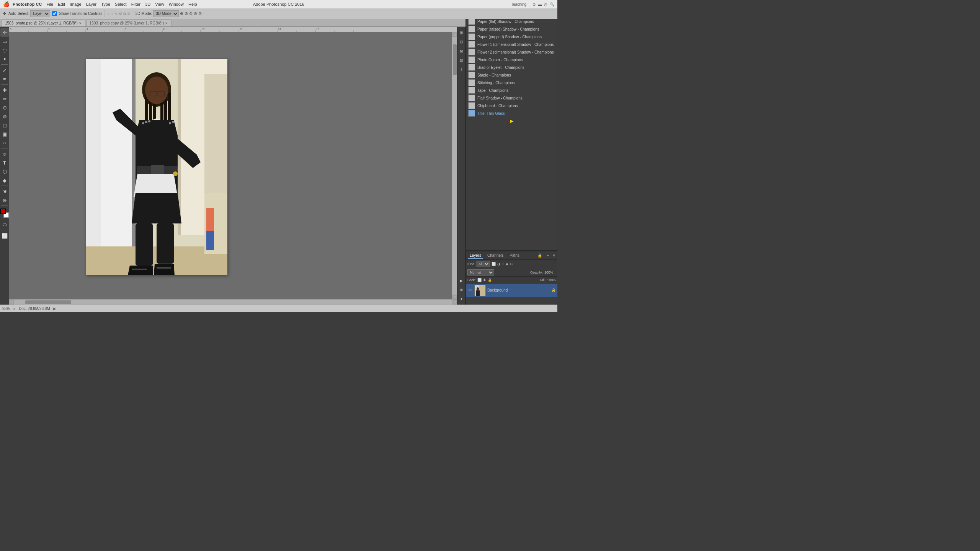  Describe the element at coordinates (5, 33) in the screenshot. I see `move-tool: ✢` at that location.